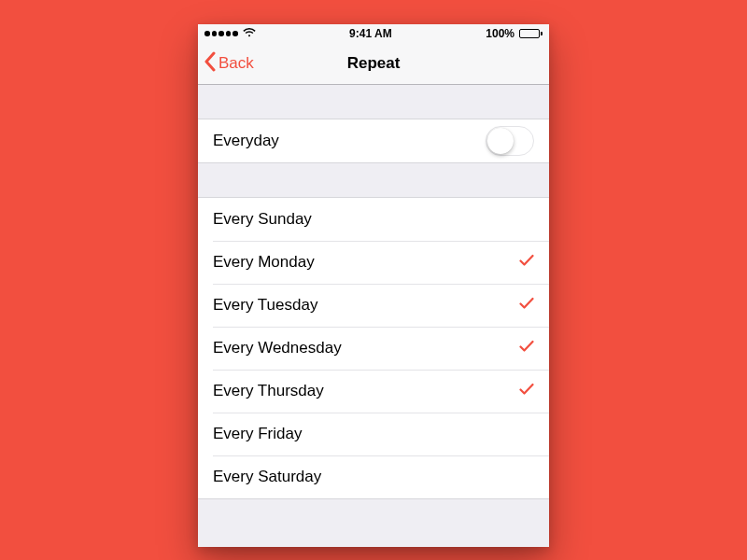 This screenshot has width=747, height=560. What do you see at coordinates (247, 141) in the screenshot?
I see `everyday-label: Everyday` at bounding box center [247, 141].